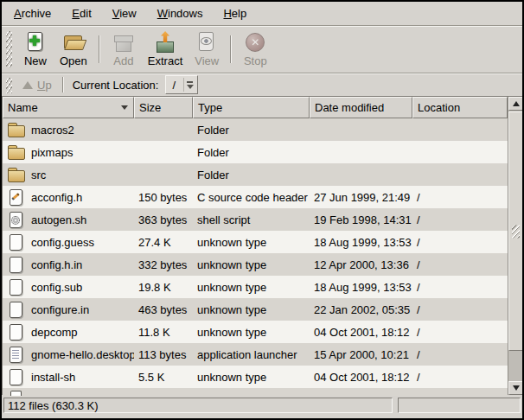  What do you see at coordinates (165, 49) in the screenshot?
I see `extract-button: Extract` at bounding box center [165, 49].